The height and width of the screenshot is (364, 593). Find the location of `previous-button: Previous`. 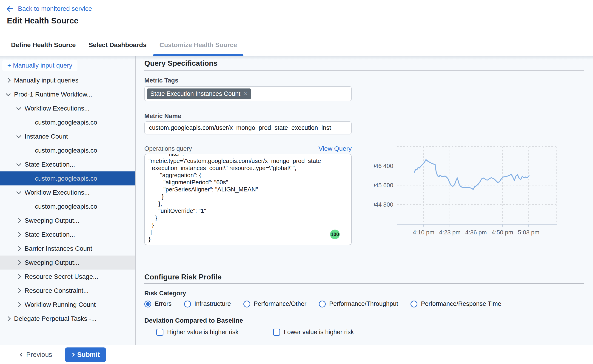

previous-button: Previous is located at coordinates (36, 355).